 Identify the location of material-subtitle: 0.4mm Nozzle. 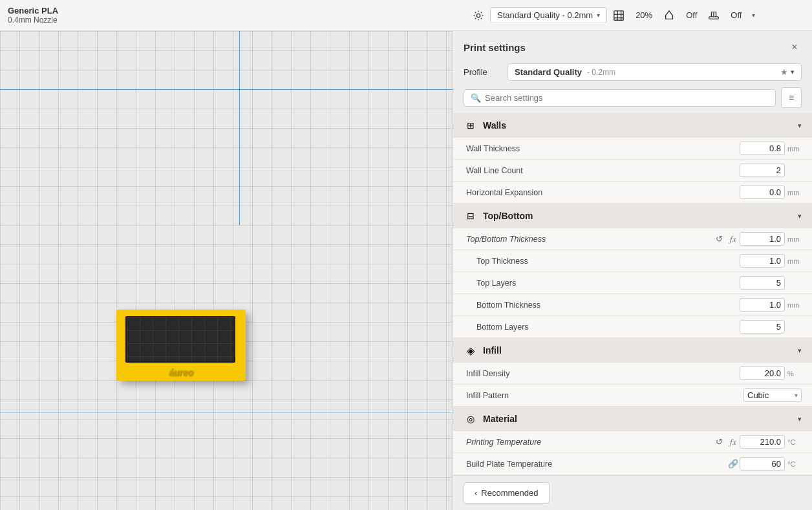
(32, 20).